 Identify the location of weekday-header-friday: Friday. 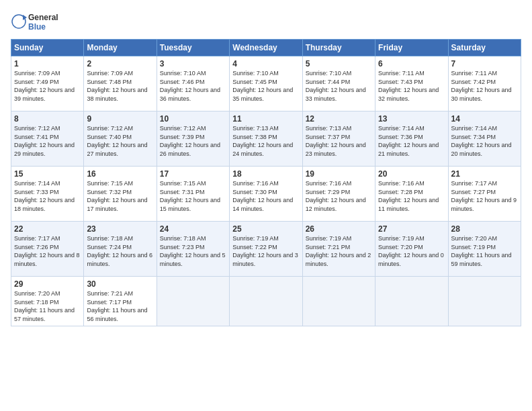
(412, 48).